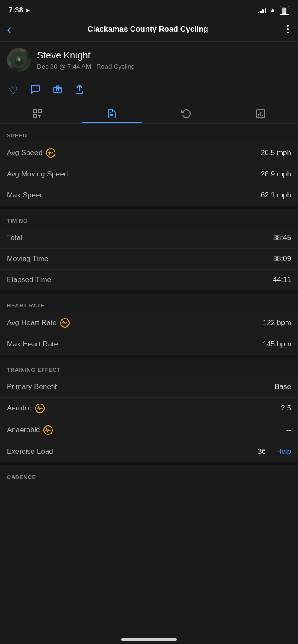  I want to click on tab-chart, so click(261, 113).